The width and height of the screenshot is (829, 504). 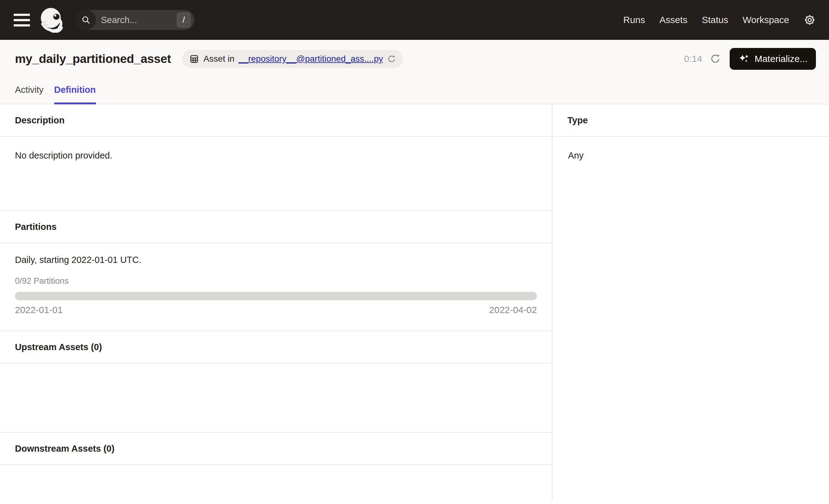 I want to click on search-shortcut-key: /, so click(x=184, y=20).